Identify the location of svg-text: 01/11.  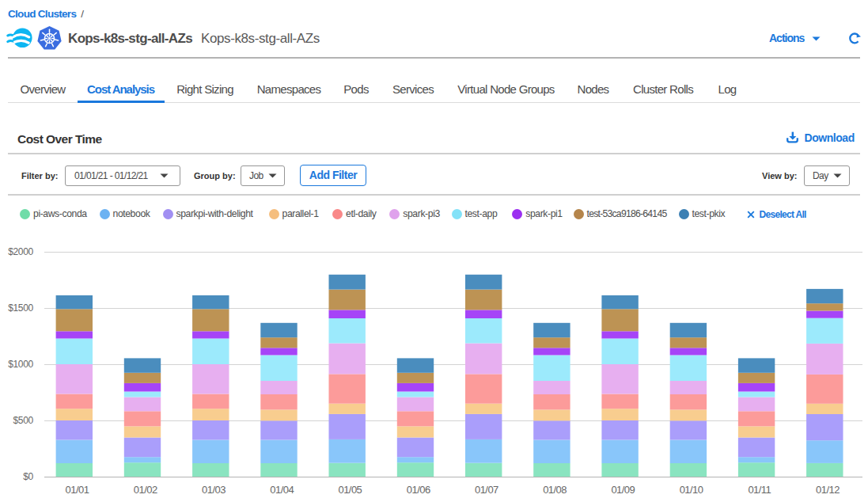
(760, 489).